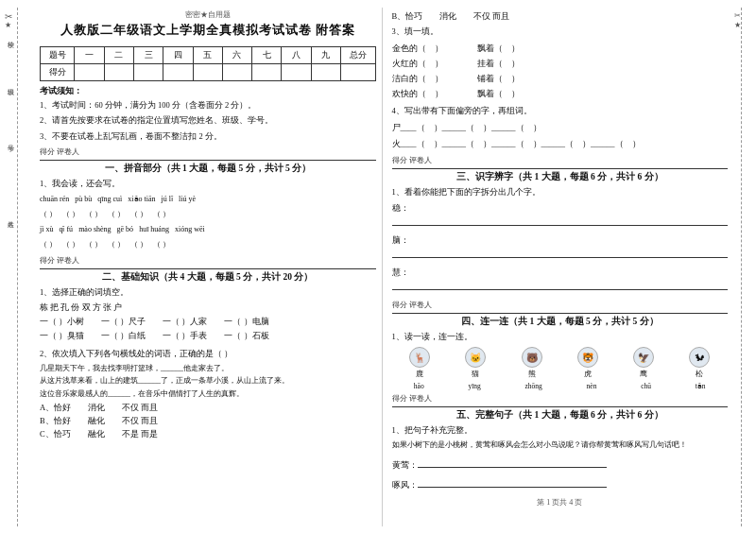  I want to click on connect-icons-row: 🦌 鹿 🐱 猫 🐻 熊 🐯 虎, so click(560, 363).